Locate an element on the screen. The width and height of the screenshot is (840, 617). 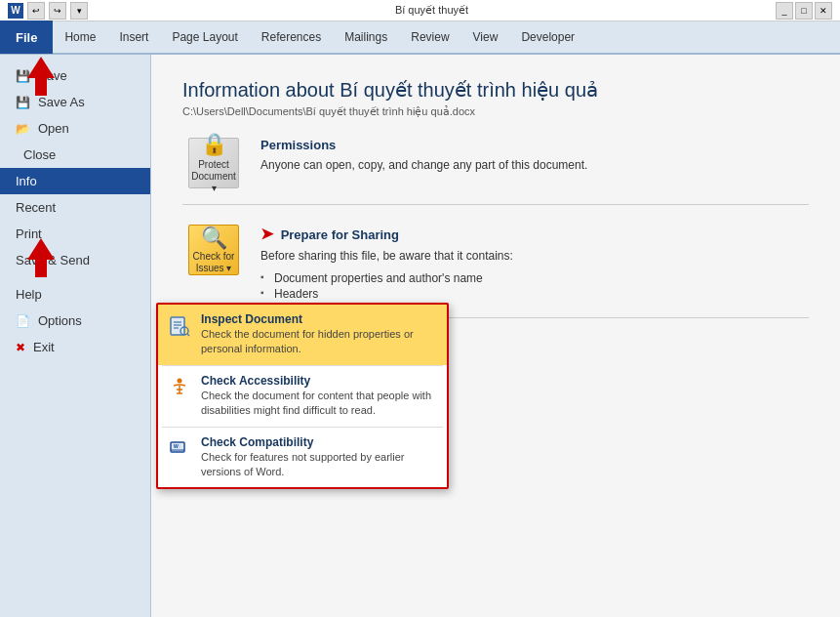
tab-home: Home is located at coordinates (80, 37).